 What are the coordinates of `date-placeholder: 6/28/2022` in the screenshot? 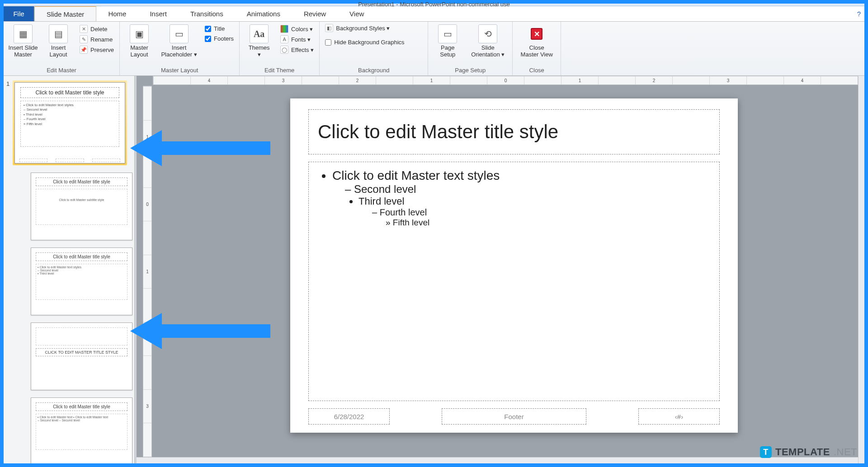 It's located at (349, 416).